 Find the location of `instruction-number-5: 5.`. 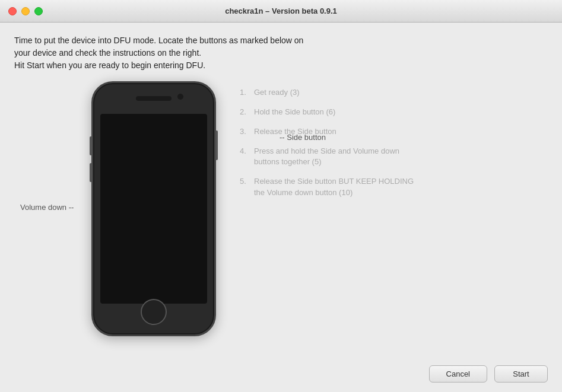

instruction-number-5: 5. is located at coordinates (247, 181).